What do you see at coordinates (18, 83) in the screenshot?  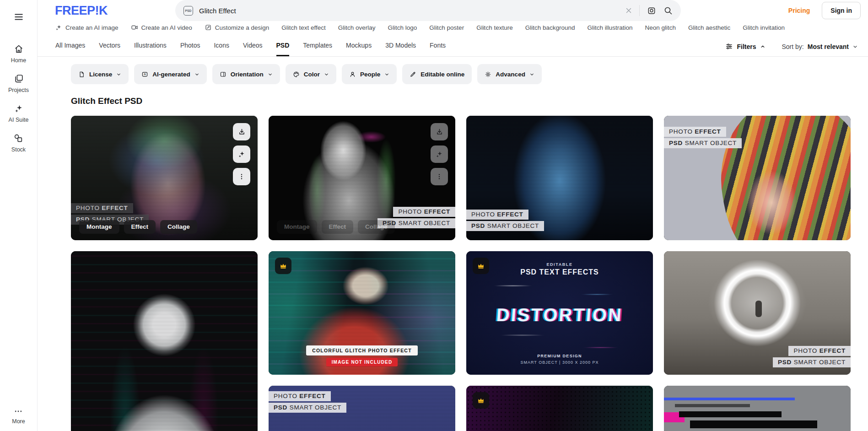 I see `sidebar-item-projects: Projects` at bounding box center [18, 83].